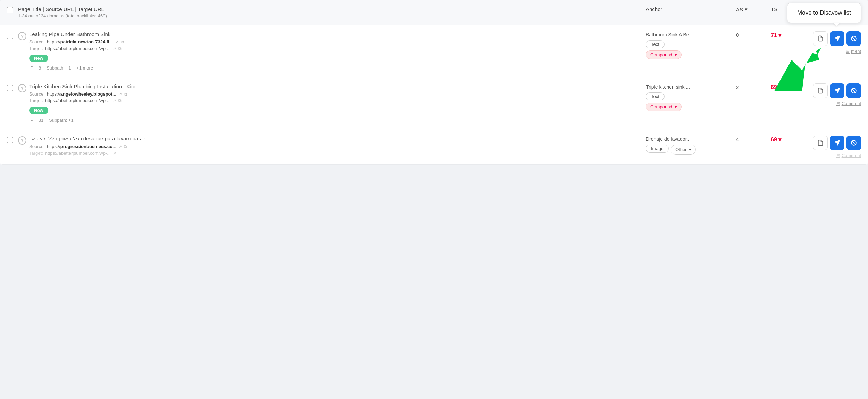 The height and width of the screenshot is (399, 868). I want to click on row1-as-value: 0, so click(753, 35).